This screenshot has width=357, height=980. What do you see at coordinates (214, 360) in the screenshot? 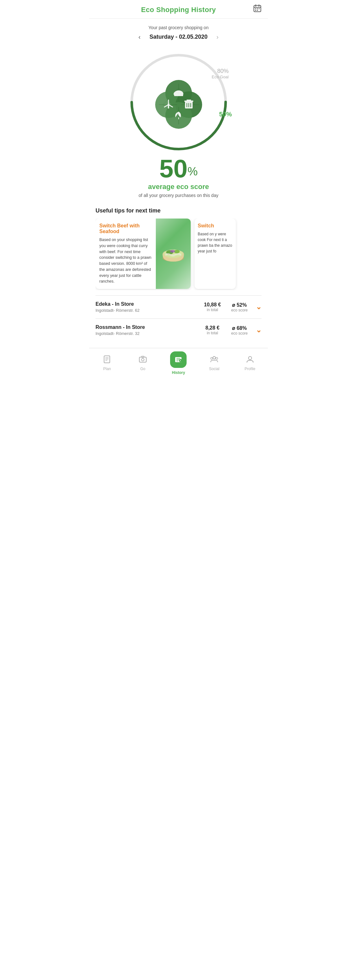
I see `social-icon` at bounding box center [214, 360].